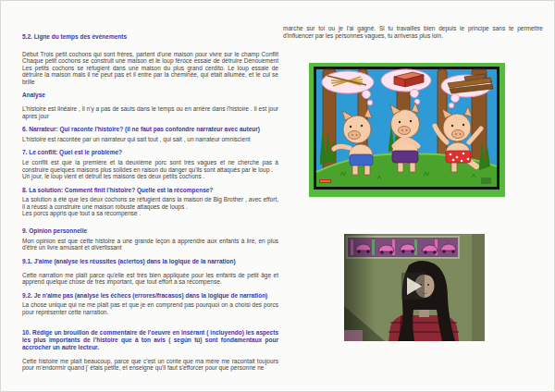  Describe the element at coordinates (150, 190) in the screenshot. I see `section-heading: 8. La solution: Comment finit l'histoire…` at that location.